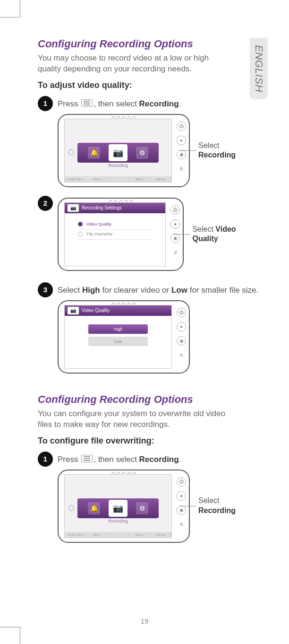  Describe the element at coordinates (124, 150) in the screenshot. I see `device-frame: ⏻ ● ◉ ≡ 🔔 📷 ⚙ Recording Power Save Alarm…` at that location.